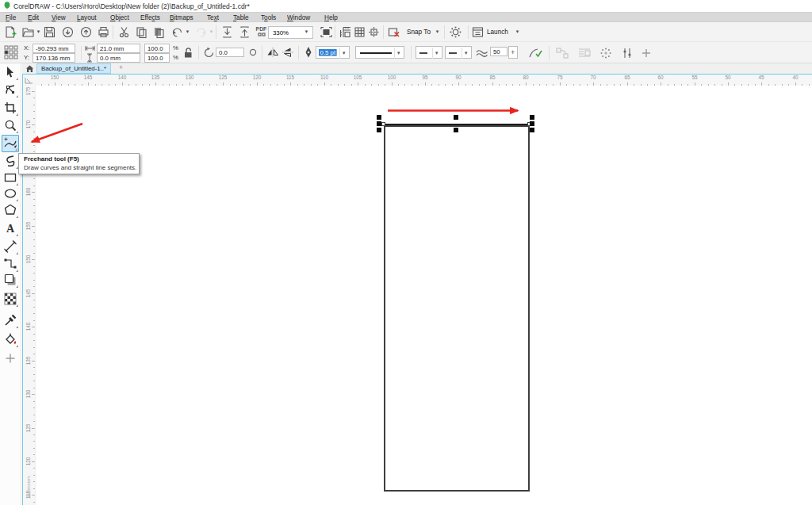 The height and width of the screenshot is (505, 812). Describe the element at coordinates (344, 53) in the screenshot. I see `outline-width-dropdown: ▾` at that location.